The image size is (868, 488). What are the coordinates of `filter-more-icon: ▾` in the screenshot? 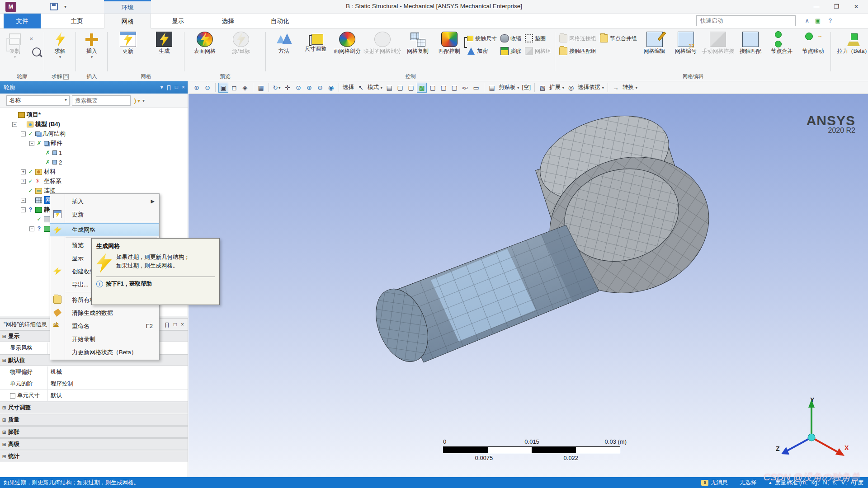 It's located at (144, 100).